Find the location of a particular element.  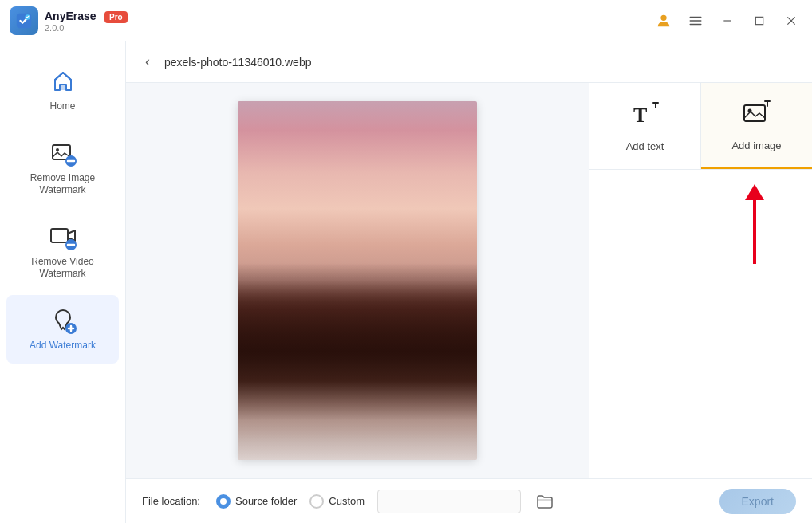

sidebar-item-home: Home is located at coordinates (62, 90).